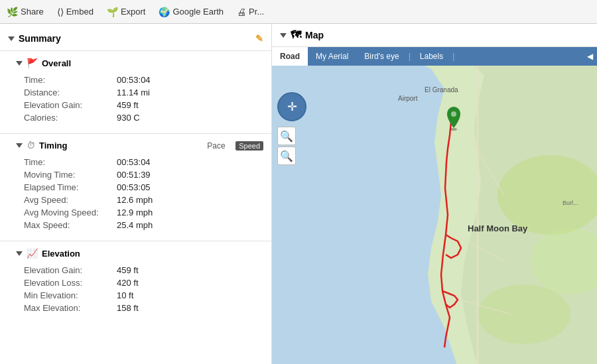 Image resolution: width=597 pixels, height=364 pixels. What do you see at coordinates (434, 36) in the screenshot?
I see `map-header: 🗺 Map` at bounding box center [434, 36].